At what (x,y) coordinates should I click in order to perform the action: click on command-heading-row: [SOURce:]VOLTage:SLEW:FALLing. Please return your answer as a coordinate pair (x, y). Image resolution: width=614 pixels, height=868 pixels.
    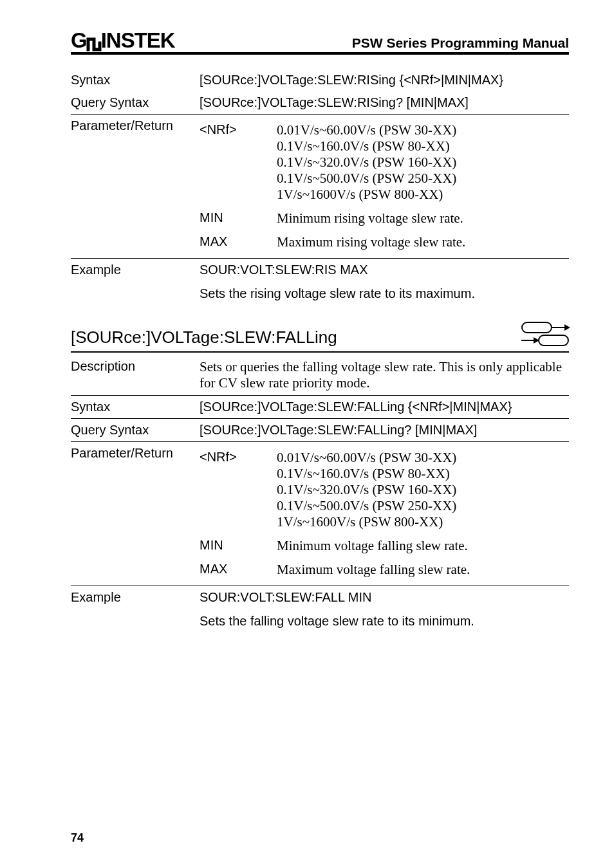
    Looking at the image, I should click on (320, 335).